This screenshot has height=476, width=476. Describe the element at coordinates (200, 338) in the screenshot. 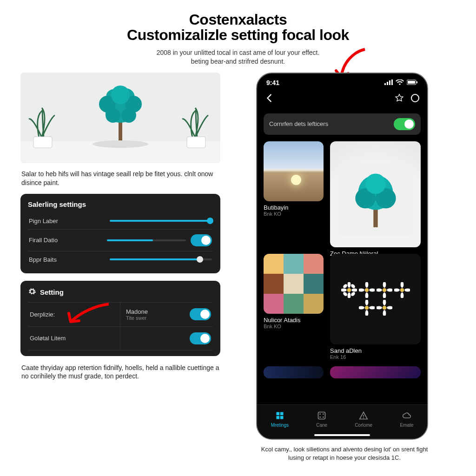

I see `setting-cell-3-toggle` at that location.